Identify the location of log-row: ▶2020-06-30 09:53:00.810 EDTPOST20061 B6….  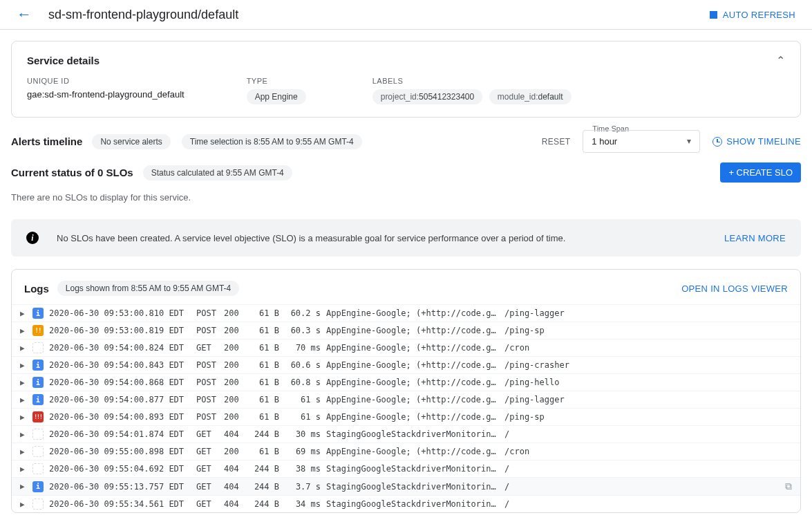
(406, 313).